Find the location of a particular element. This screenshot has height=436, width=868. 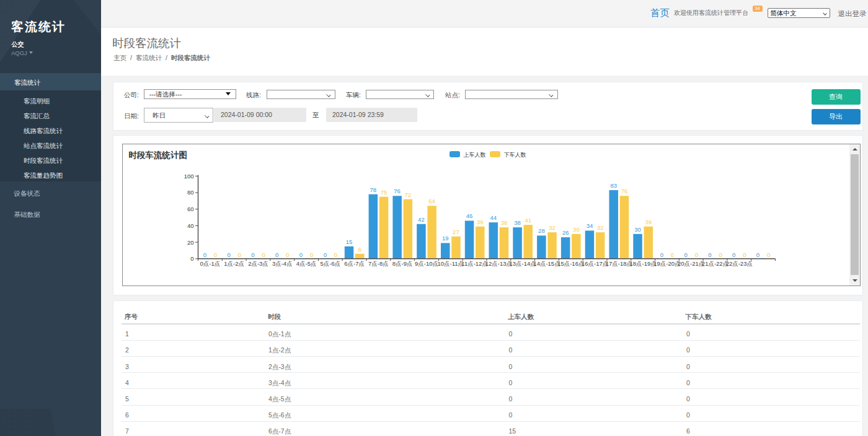

svg-text: 4点-5点 is located at coordinates (306, 264).